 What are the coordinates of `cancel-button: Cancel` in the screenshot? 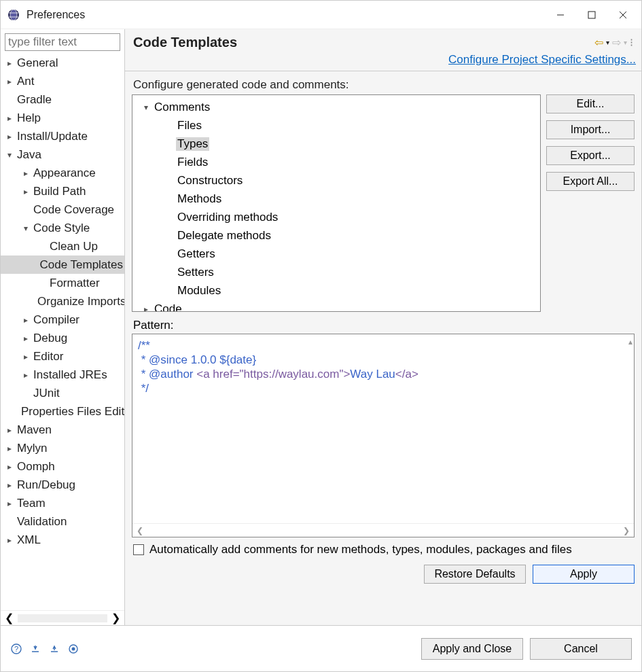 It's located at (581, 649).